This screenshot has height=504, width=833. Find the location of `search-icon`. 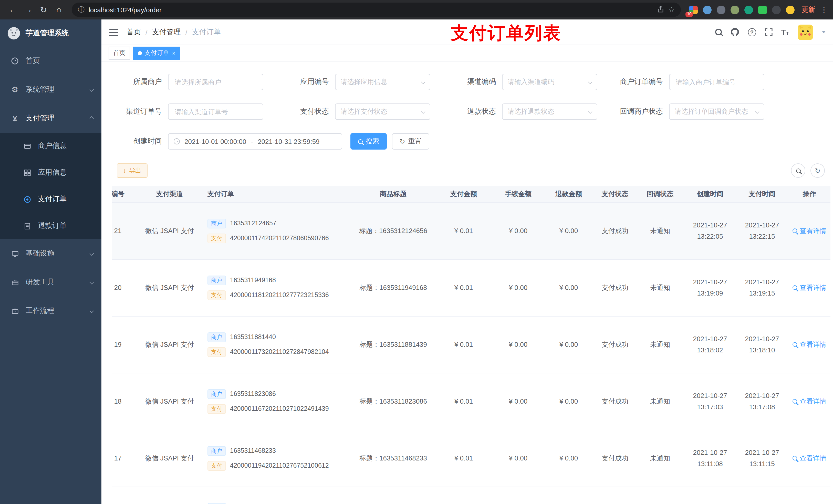

search-icon is located at coordinates (718, 32).